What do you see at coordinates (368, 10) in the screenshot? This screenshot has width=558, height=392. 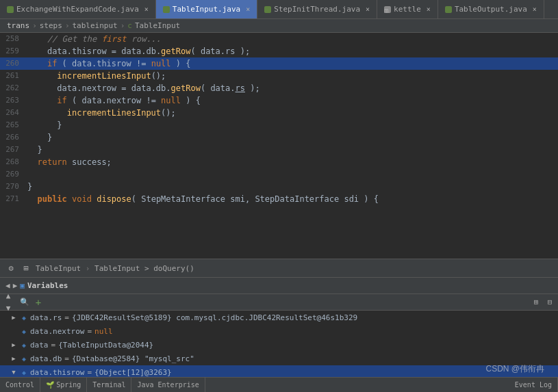 I see `close-icon3: ×` at bounding box center [368, 10].